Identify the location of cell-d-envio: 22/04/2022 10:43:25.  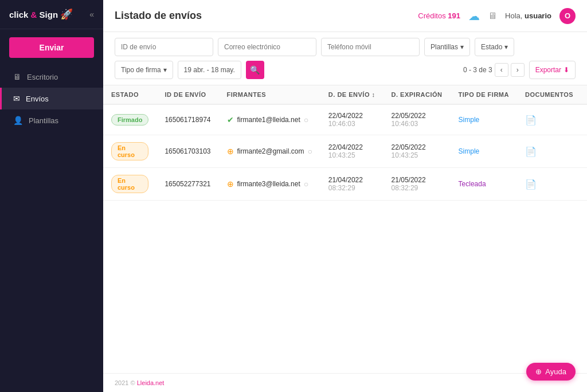
(352, 151).